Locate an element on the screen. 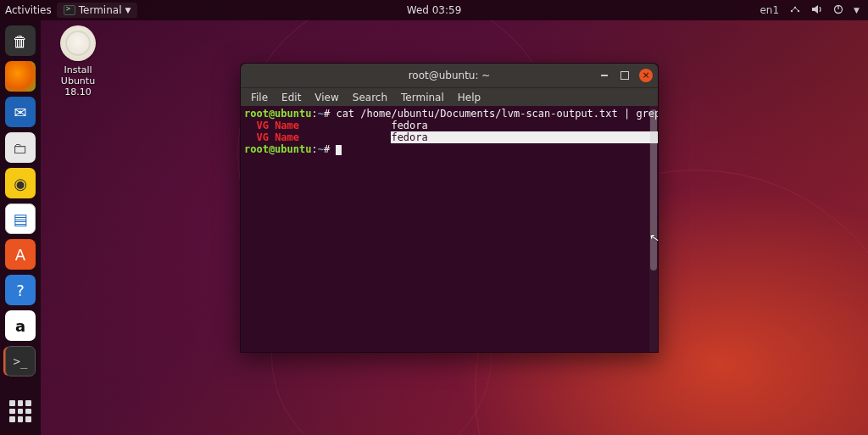 Image resolution: width=868 pixels, height=435 pixels. menu-help: Help is located at coordinates (470, 98).